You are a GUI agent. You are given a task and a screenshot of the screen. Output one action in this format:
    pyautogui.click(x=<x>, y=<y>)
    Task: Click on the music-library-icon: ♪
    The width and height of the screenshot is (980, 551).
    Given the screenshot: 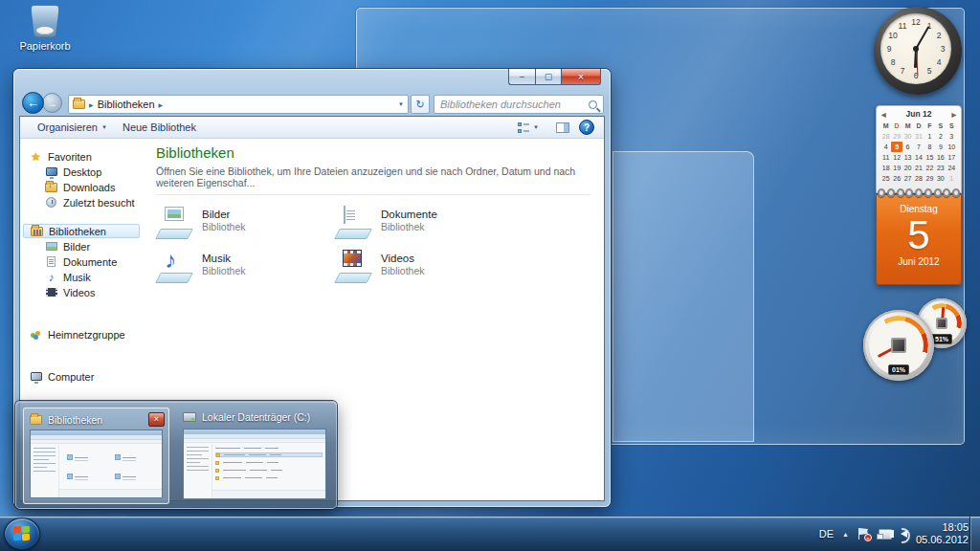 What is the action you would take?
    pyautogui.click(x=175, y=267)
    